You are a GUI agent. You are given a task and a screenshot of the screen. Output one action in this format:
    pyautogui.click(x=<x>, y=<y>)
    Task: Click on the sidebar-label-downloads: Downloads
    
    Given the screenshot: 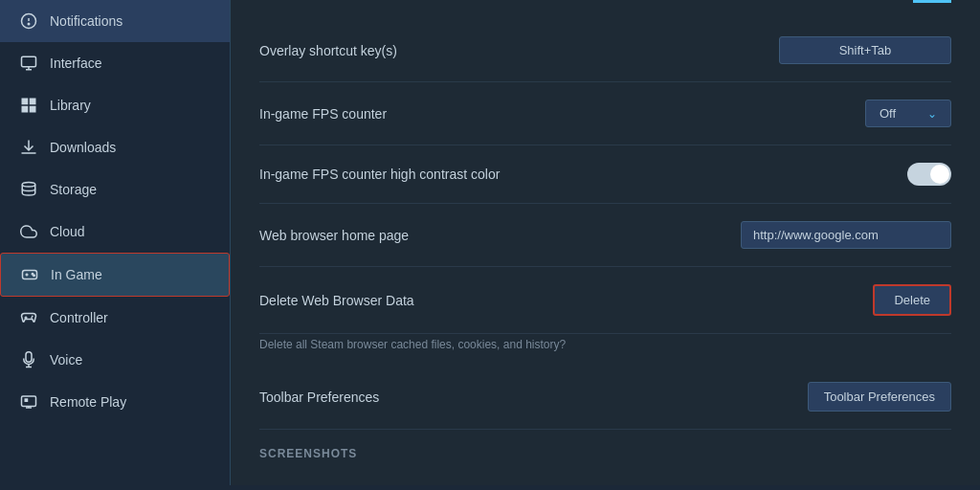 What is the action you would take?
    pyautogui.click(x=82, y=147)
    